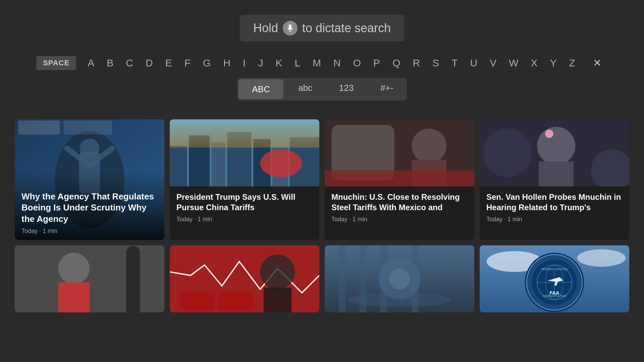 The image size is (644, 362). Describe the element at coordinates (535, 63) in the screenshot. I see `key-x: X` at that location.